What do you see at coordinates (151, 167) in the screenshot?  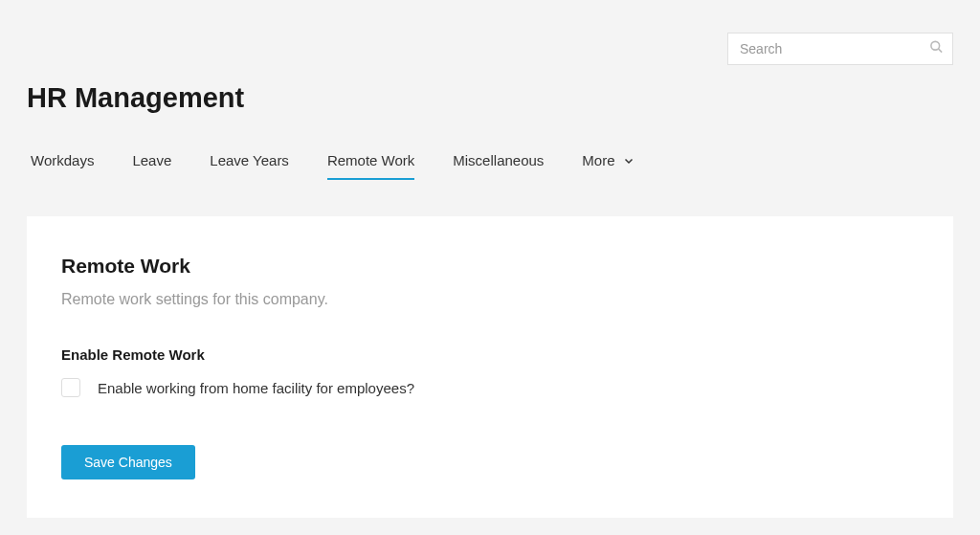 I see `tab-leave: Leave` at bounding box center [151, 167].